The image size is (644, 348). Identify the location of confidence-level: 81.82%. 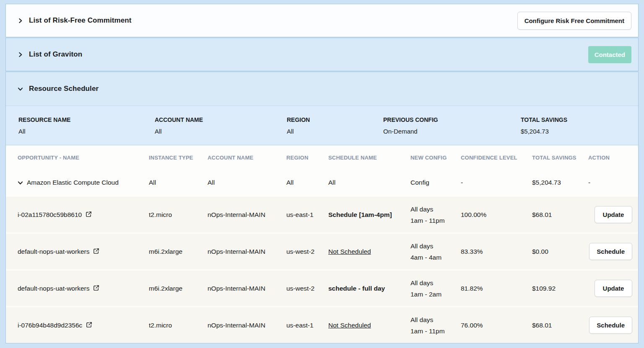
(496, 289).